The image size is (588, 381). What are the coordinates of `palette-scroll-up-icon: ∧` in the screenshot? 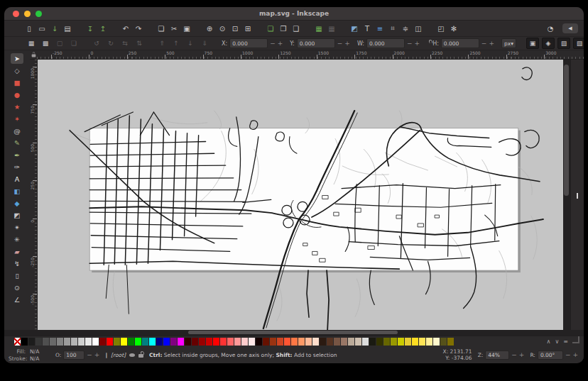 It's located at (549, 342).